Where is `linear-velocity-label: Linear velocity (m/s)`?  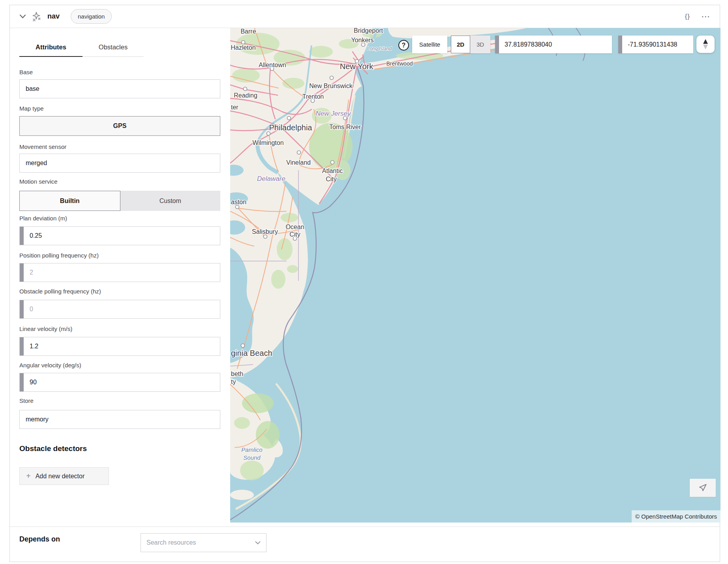
linear-velocity-label: Linear velocity (m/s) is located at coordinates (46, 329).